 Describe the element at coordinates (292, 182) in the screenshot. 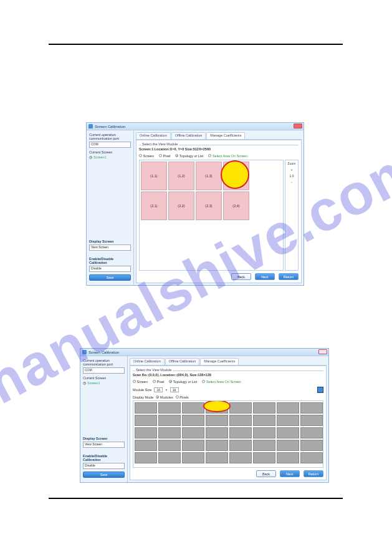

I see `zoom-minus-icon: −` at that location.